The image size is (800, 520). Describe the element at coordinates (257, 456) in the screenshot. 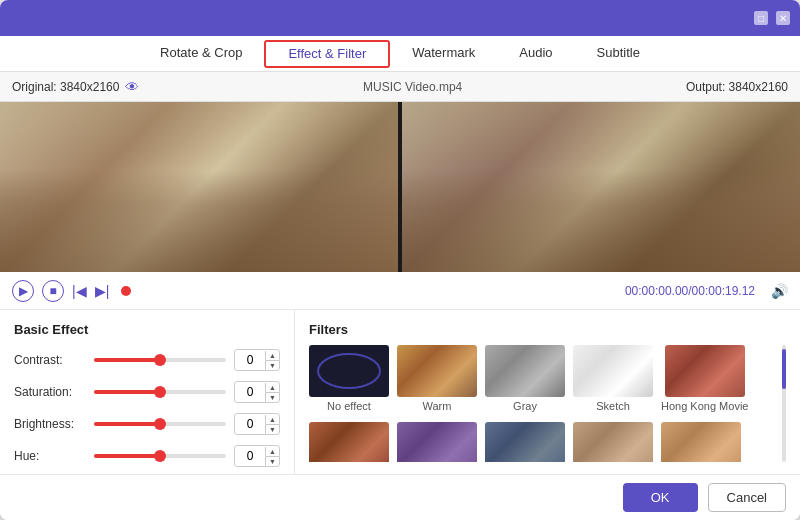

I see `hue-value: ▲ ▼` at that location.